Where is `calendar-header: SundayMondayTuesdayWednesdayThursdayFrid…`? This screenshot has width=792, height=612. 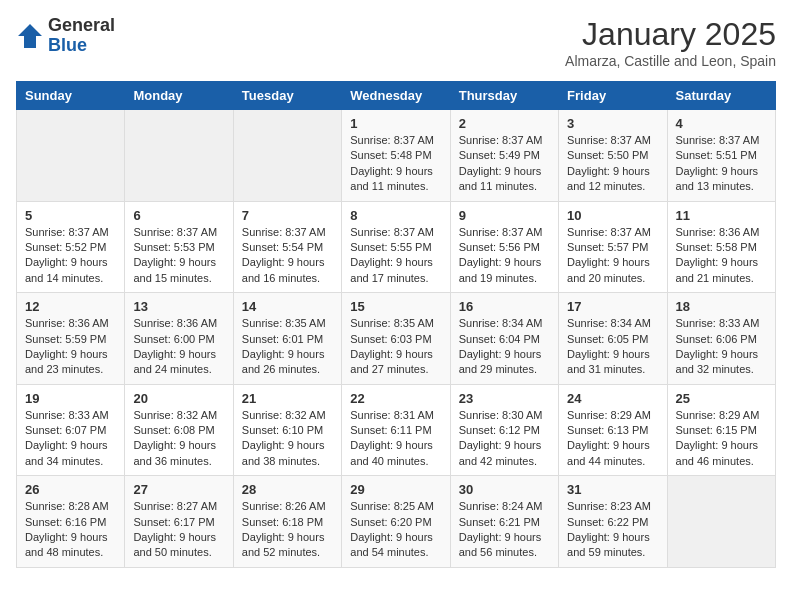 calendar-header: SundayMondayTuesdayWednesdayThursdayFrid… is located at coordinates (396, 96).